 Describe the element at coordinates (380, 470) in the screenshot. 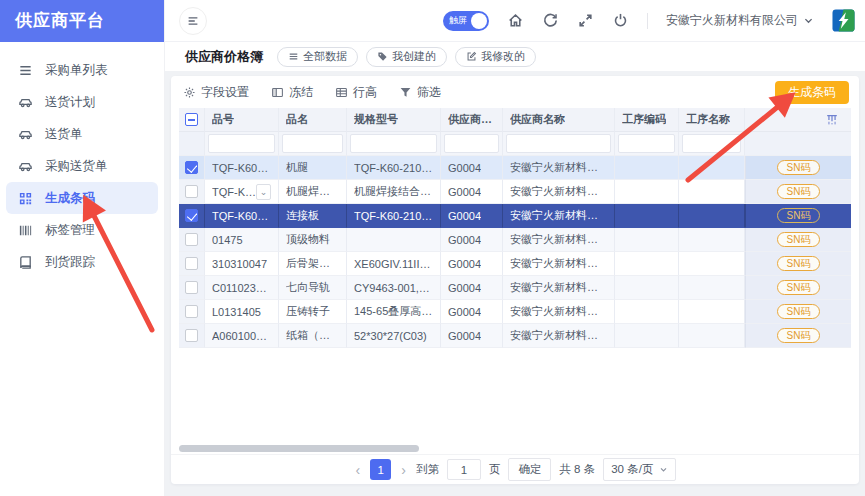

I see `current-page-button: 1` at that location.